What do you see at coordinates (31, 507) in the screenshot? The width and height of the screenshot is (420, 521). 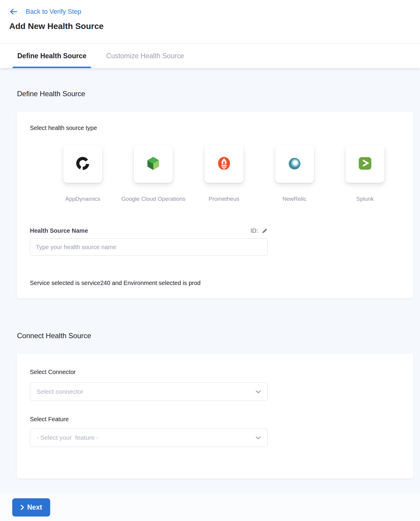 I see `next-button: Next` at bounding box center [31, 507].